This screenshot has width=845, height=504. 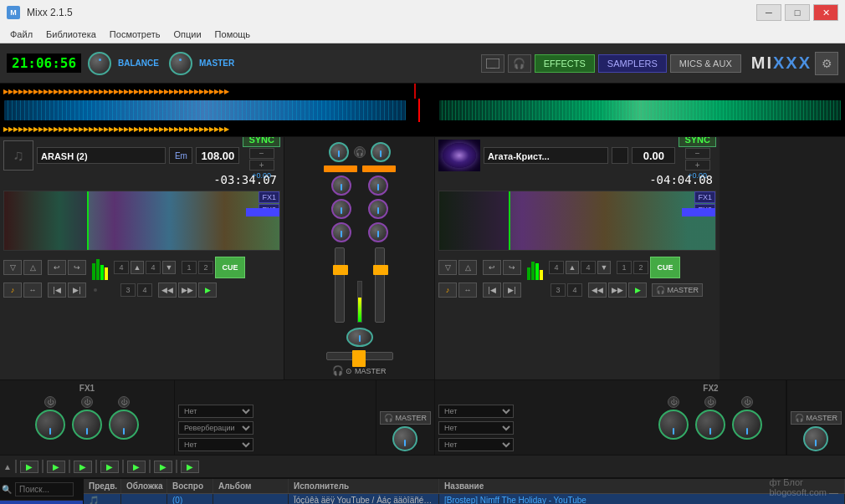 I want to click on deck-right-loop-bar, so click(x=699, y=212).